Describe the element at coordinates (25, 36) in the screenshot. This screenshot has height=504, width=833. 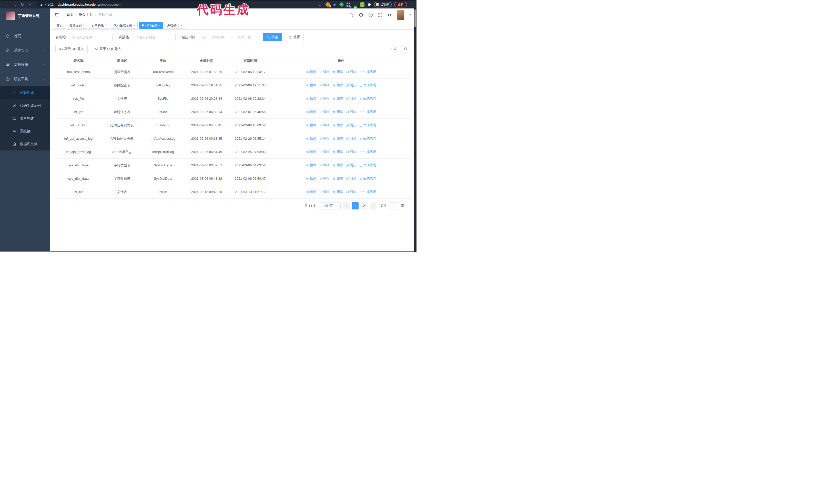
I see `sidebar-item-首页: 首页` at that location.